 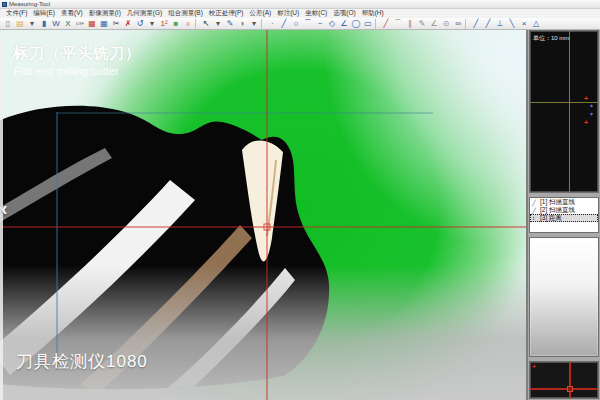 I want to click on toolbar-measure-line-icon: ╱, so click(x=386, y=24).